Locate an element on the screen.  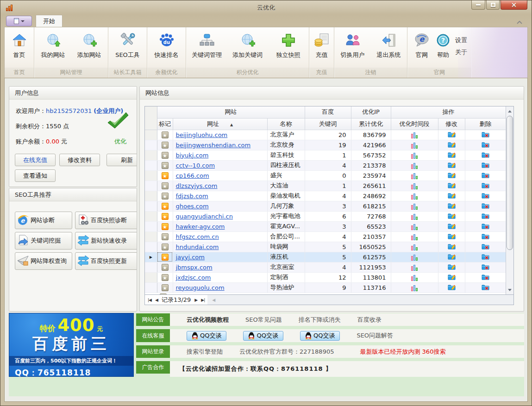
table-row: reyouguolu.com 导热油炉 9 113716 is located at coordinates (325, 287).